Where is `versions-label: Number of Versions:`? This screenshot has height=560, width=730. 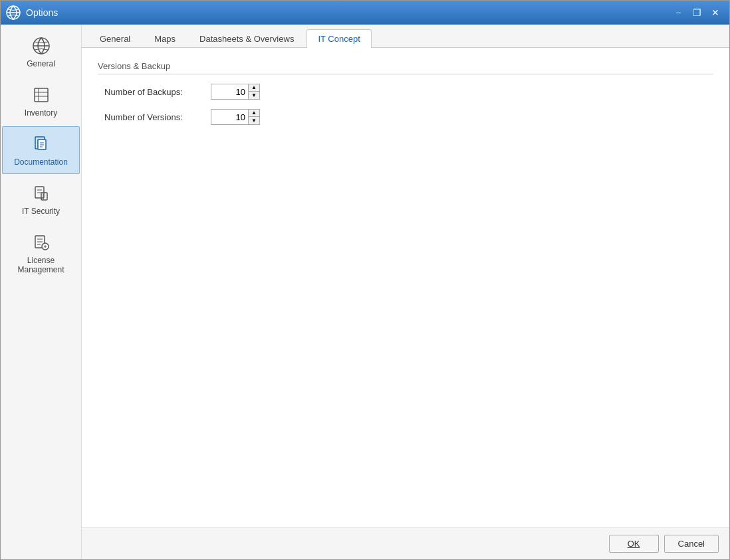 versions-label: Number of Versions: is located at coordinates (158, 117).